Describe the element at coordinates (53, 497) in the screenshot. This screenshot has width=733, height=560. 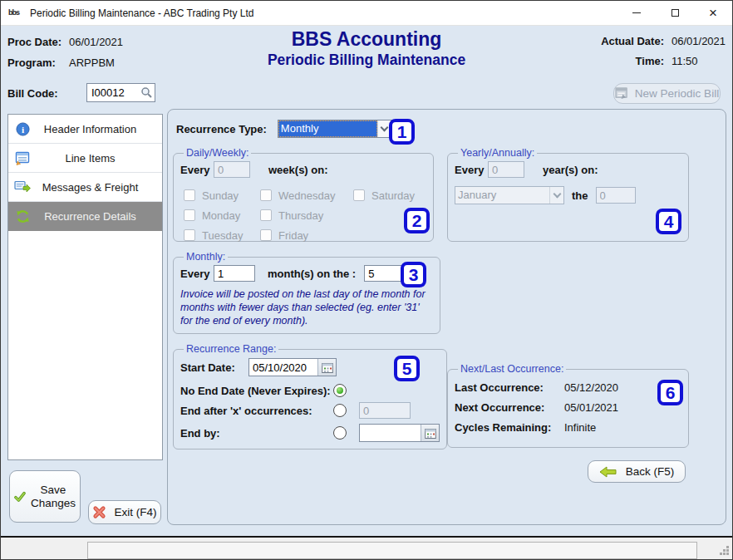
I see `save-button-label: Save Changes` at that location.